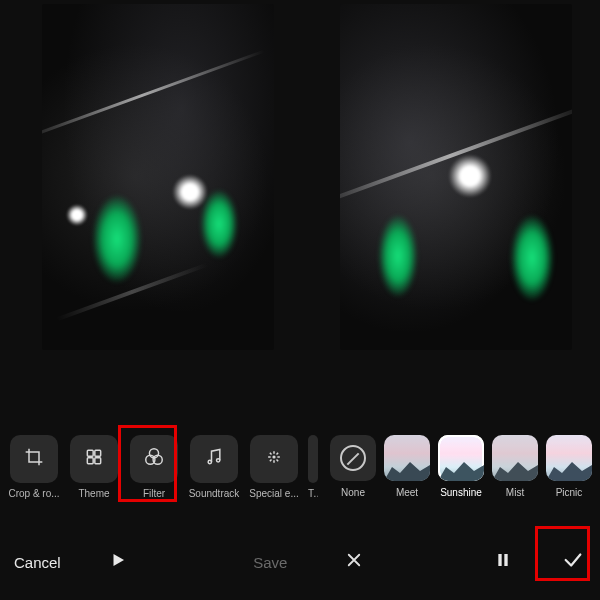  Describe the element at coordinates (573, 562) in the screenshot. I see `confirm-button` at that location.